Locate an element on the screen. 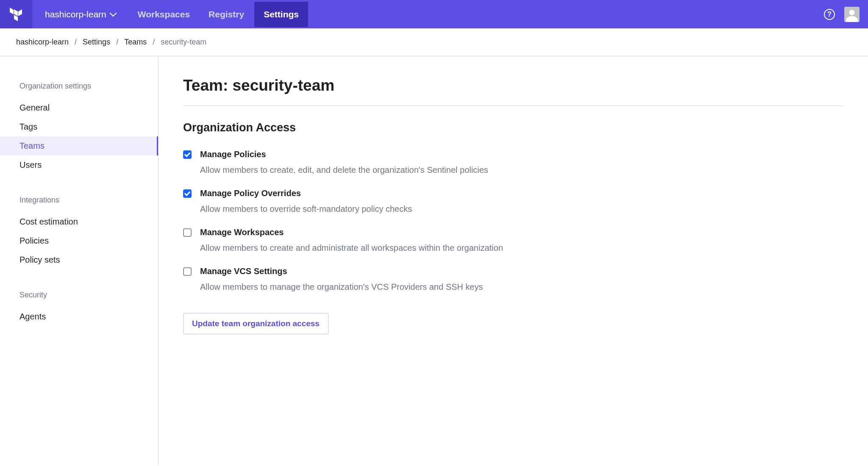  permission-desc: Allow members to manage the organization… is located at coordinates (522, 287).